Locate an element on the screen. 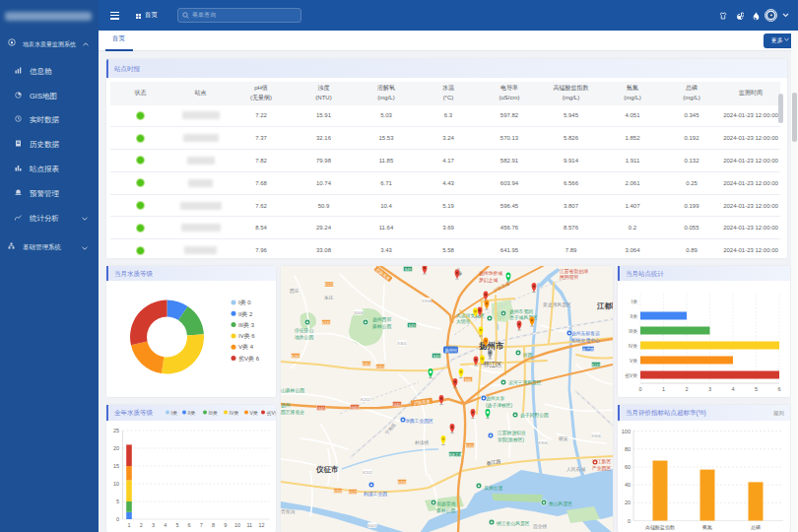 This screenshot has width=798, height=532. svg-text: 利浦工业园 is located at coordinates (375, 495).